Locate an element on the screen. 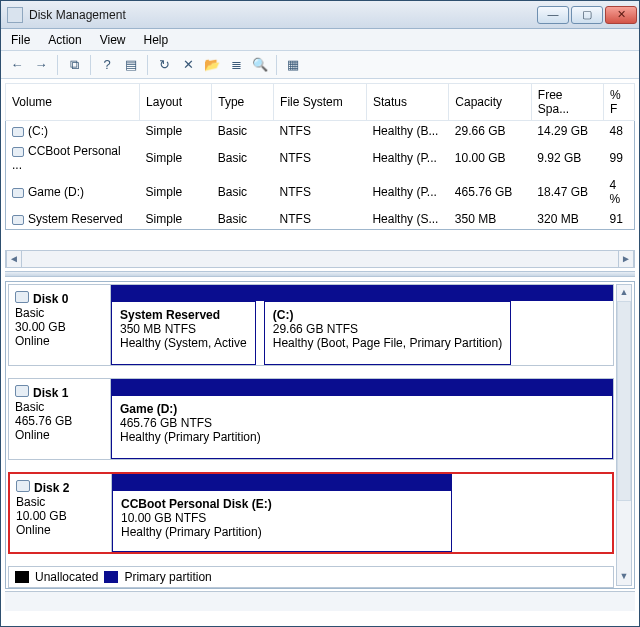 The image size is (640, 627). disk-row: Disk 1Basic465.76 GBOnlineGame (D:)465.7… is located at coordinates (311, 419).